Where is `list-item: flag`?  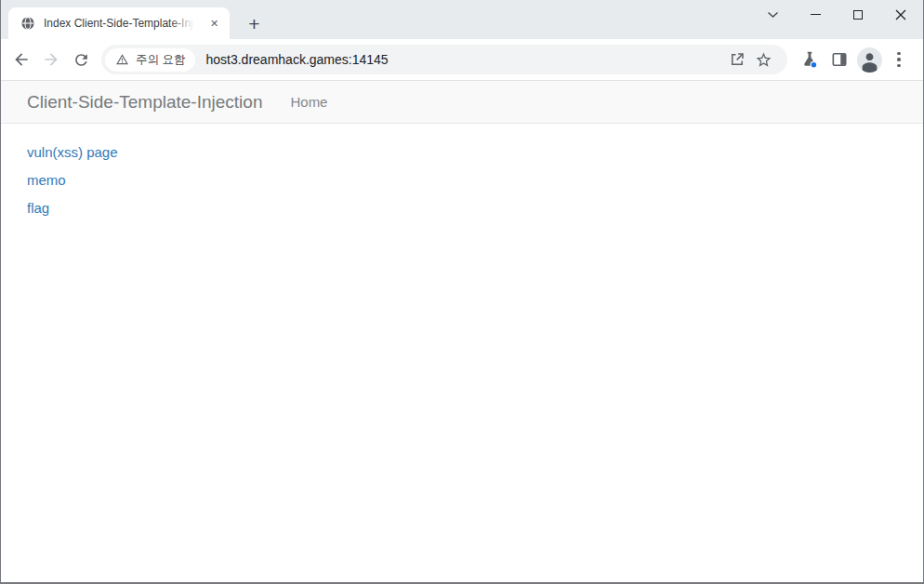
list-item: flag is located at coordinates (475, 208).